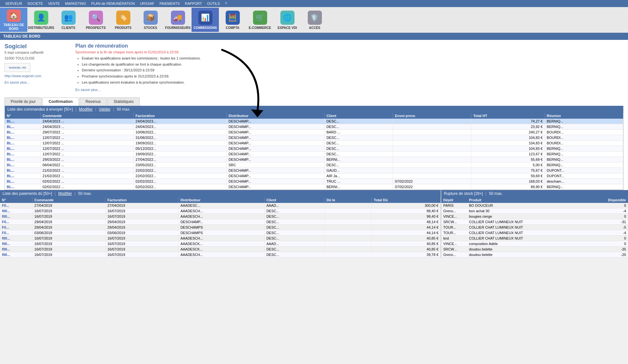  Describe the element at coordinates (584, 122) in the screenshot. I see `cmd-reunion: BERNIQ...` at that location.